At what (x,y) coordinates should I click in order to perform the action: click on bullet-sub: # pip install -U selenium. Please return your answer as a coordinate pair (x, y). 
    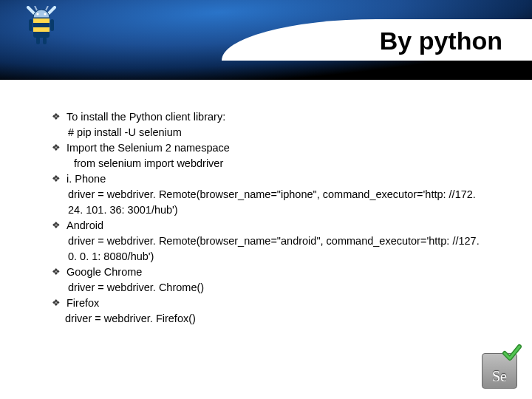
    Looking at the image, I should click on (270, 133).